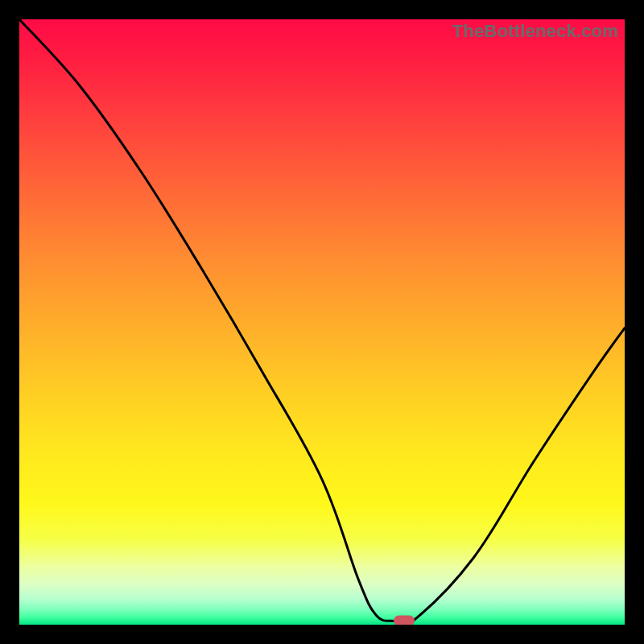 This screenshot has width=644, height=644. What do you see at coordinates (535, 31) in the screenshot?
I see `watermark-text: TheBottleneck.com` at bounding box center [535, 31].